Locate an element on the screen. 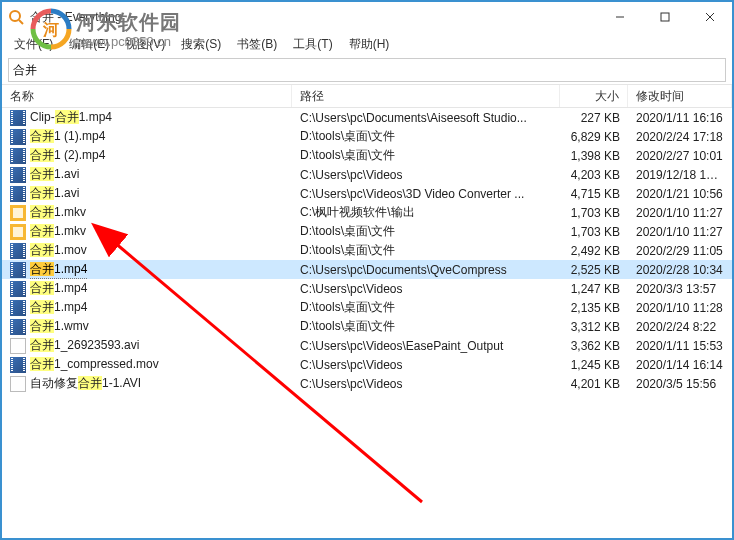 This screenshot has height=540, width=734. file-date: 2020/2/24 17:18 is located at coordinates (680, 137).